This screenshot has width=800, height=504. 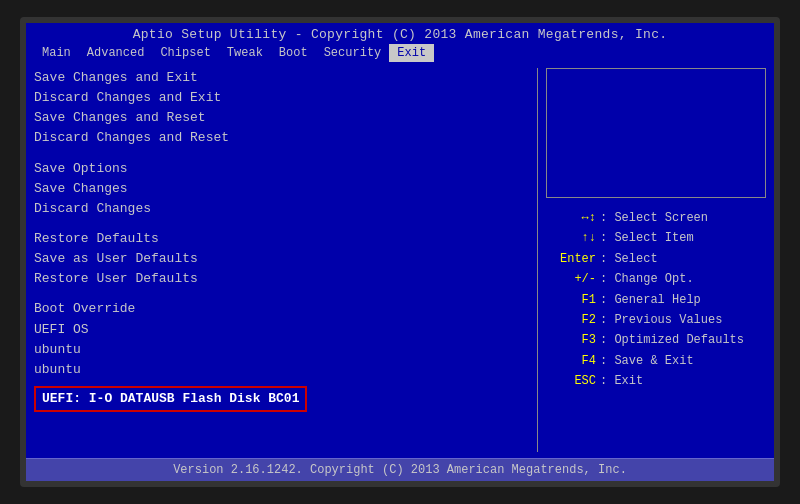 What do you see at coordinates (294, 53) in the screenshot?
I see `tab-boot: Boot` at bounding box center [294, 53].